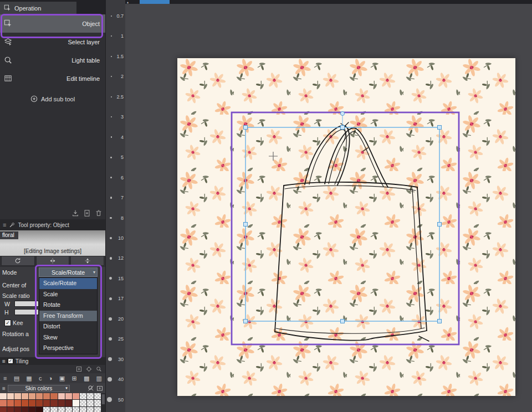 Image resolution: width=532 pixels, height=412 pixels. What do you see at coordinates (117, 198) in the screenshot?
I see `brush-size-7: 7` at bounding box center [117, 198].